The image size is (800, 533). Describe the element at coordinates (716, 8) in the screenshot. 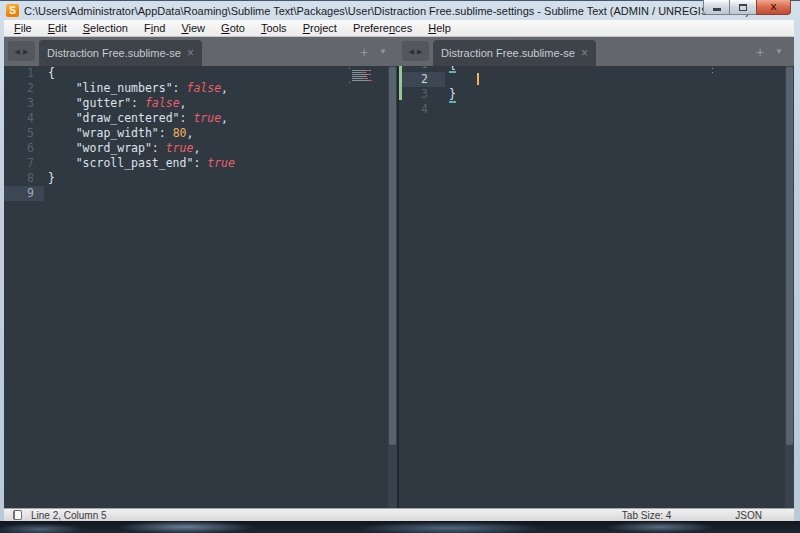

I see `minimize-button` at that location.